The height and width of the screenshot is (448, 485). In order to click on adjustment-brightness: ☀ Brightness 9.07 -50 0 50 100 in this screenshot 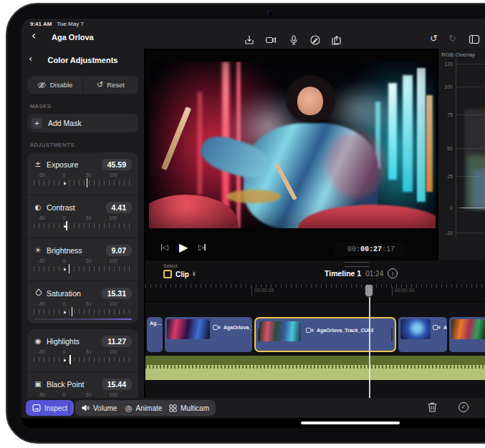, I will do `click(83, 259)`.